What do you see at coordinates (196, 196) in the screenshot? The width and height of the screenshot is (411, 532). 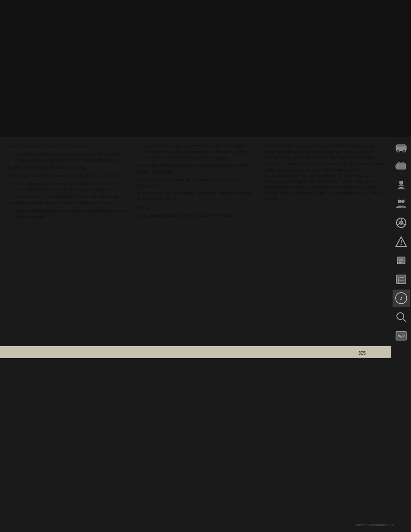 I see `item-8: 8. When prompted on the device, accept t…` at bounding box center [196, 196].